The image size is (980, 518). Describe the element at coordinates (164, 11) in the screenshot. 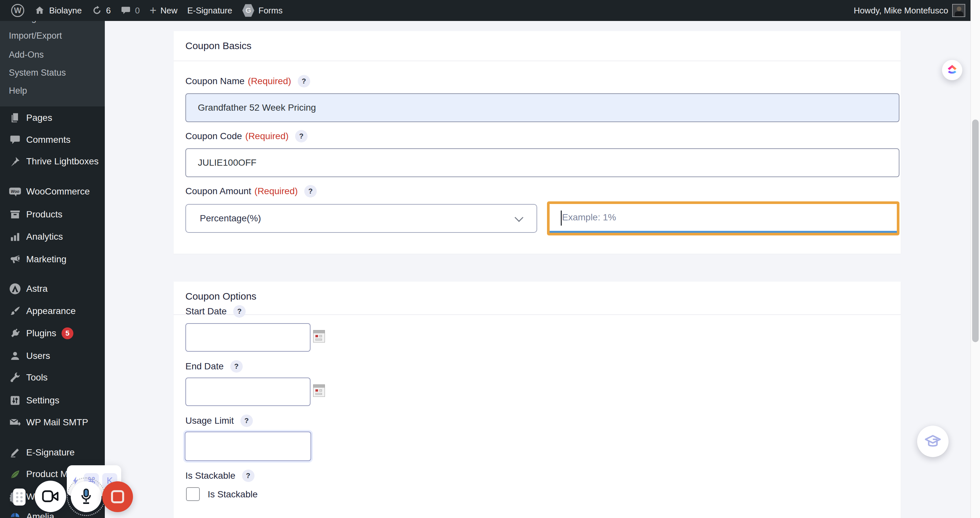

I see `new-content-button: + New` at that location.